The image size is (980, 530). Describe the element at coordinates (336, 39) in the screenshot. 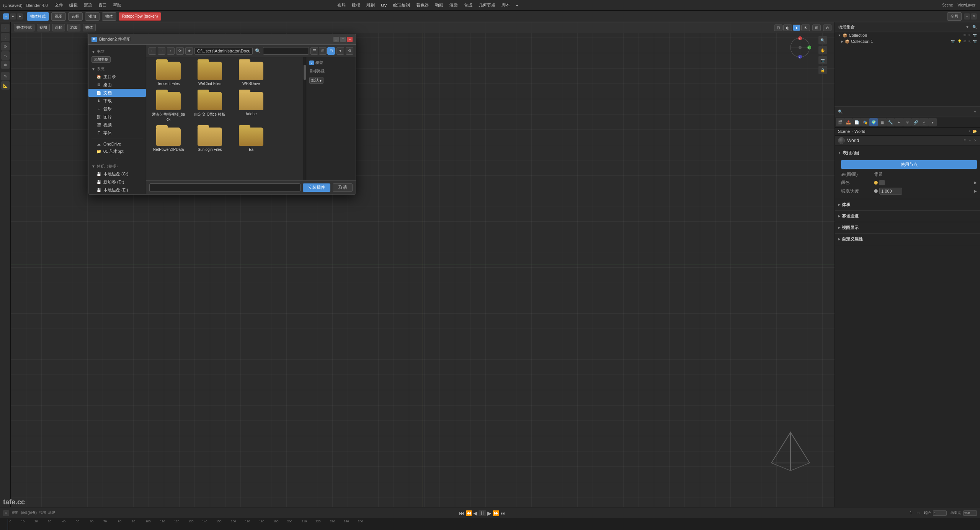

I see `dialog-minimize-btn: _` at that location.